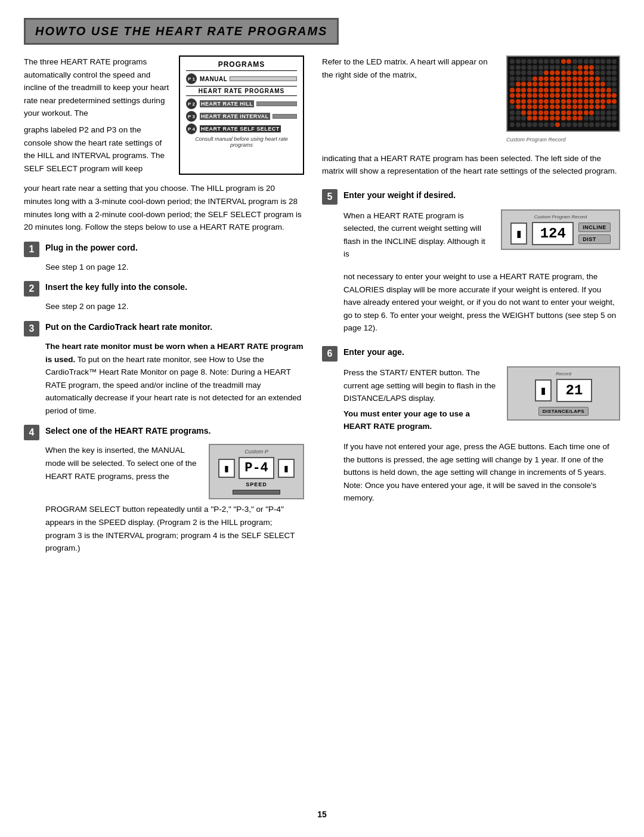 The height and width of the screenshot is (837, 644). Describe the element at coordinates (482, 237) in the screenshot. I see `step5-with-img: When a HEART RATE program is selected, t…` at that location.